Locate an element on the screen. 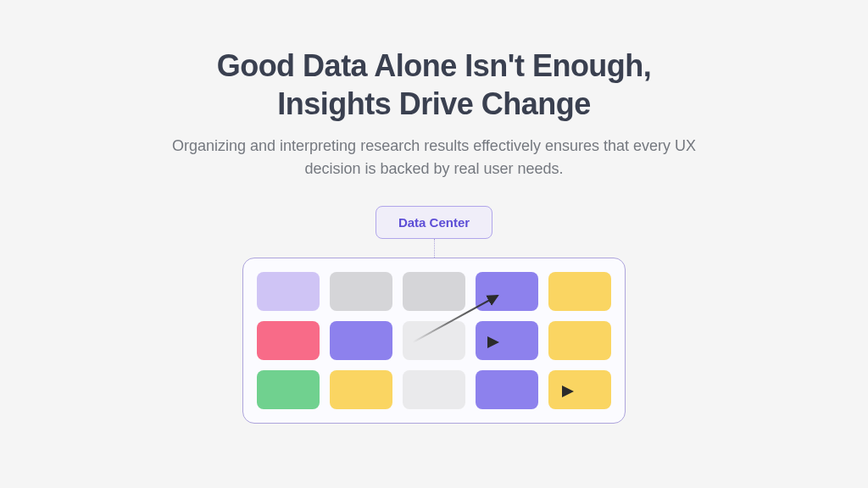  connector-line is located at coordinates (434, 248).